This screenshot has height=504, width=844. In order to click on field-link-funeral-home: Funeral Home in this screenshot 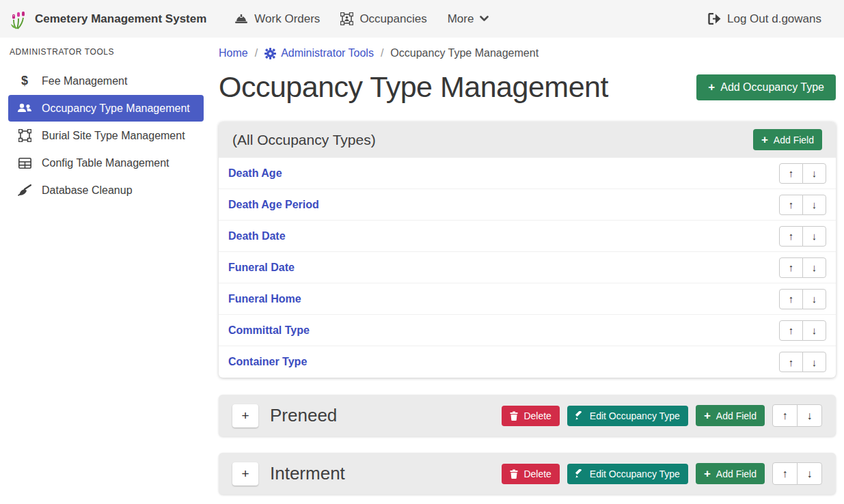, I will do `click(265, 299)`.